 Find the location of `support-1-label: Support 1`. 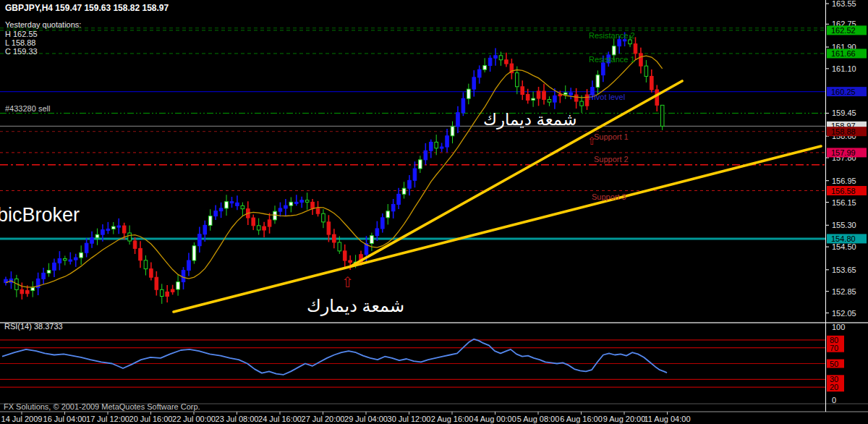

support-1-label: Support 1 is located at coordinates (611, 137).